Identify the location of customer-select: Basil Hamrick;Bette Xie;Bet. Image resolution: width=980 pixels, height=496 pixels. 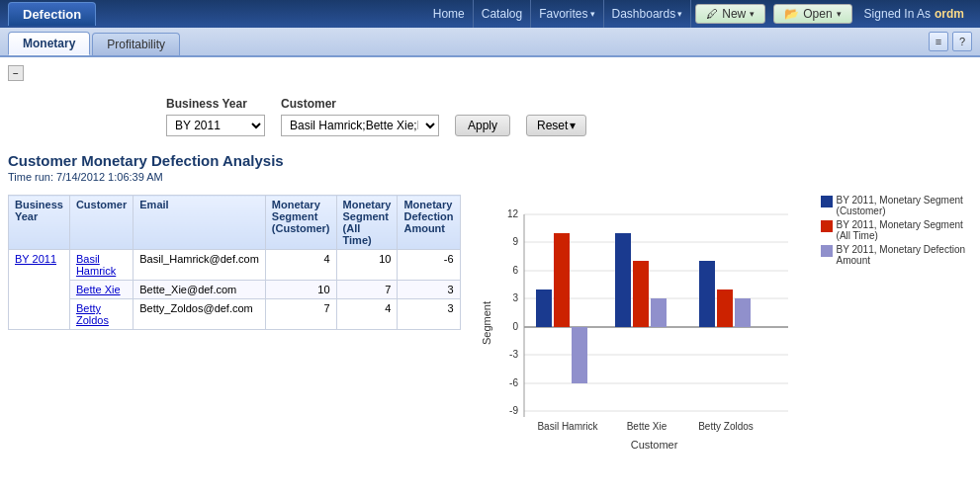
(360, 125).